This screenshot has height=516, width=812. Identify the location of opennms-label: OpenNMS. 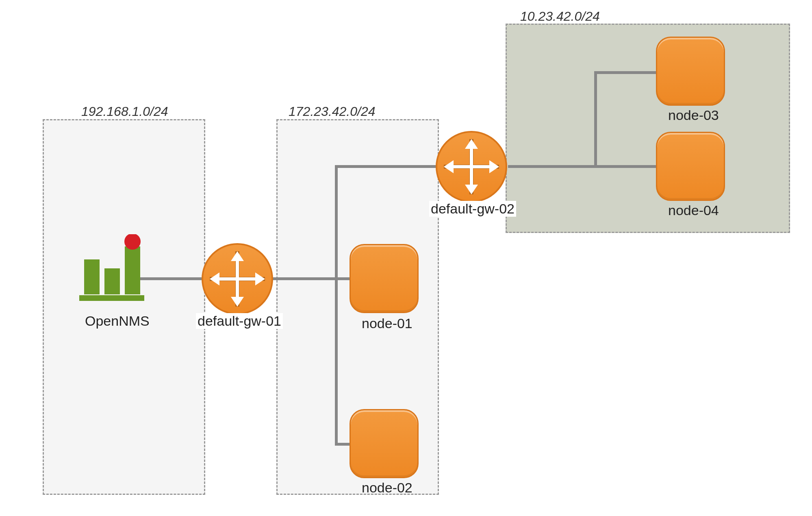
(117, 321).